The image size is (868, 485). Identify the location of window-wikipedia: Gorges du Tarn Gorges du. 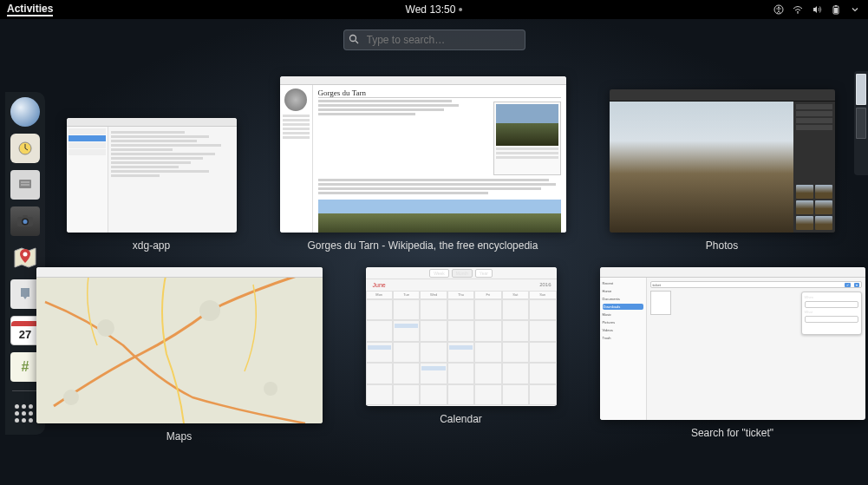
(423, 164).